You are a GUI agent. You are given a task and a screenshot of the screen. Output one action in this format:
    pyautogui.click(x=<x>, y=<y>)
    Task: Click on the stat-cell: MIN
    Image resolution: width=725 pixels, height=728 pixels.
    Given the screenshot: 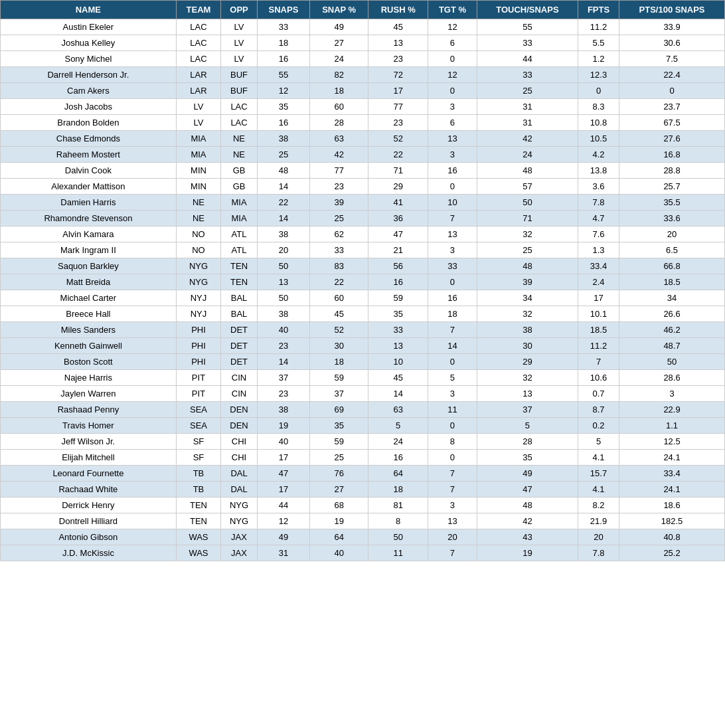 What is the action you would take?
    pyautogui.click(x=198, y=171)
    